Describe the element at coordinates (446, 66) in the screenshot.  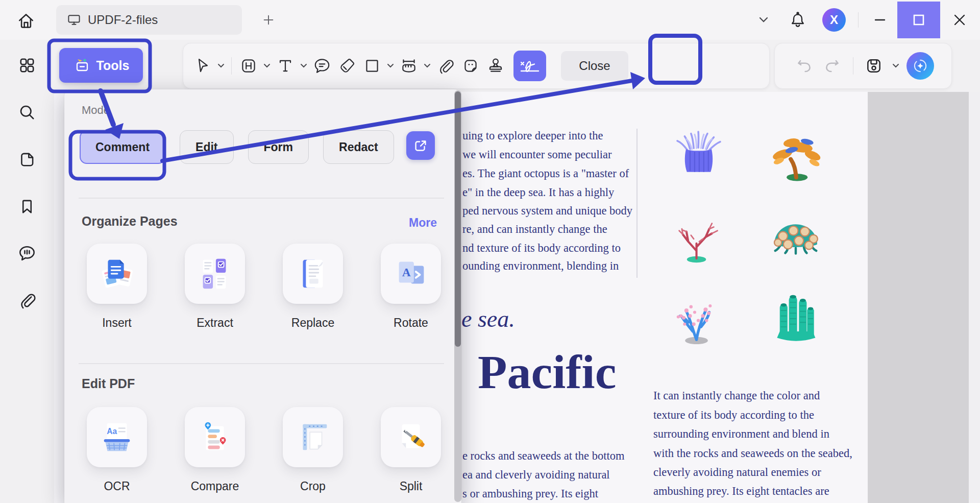
I see `attachment-icon` at that location.